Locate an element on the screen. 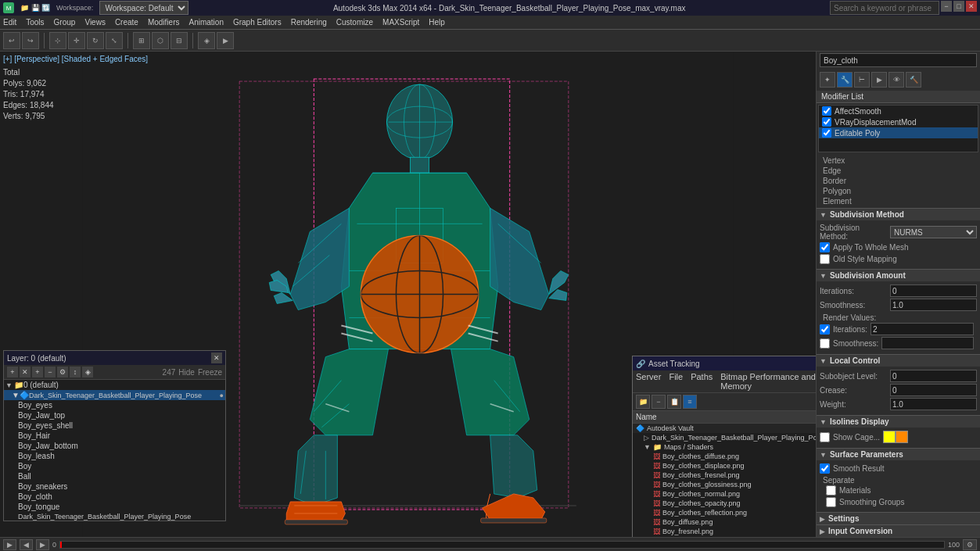 The image size is (980, 551). materials-checkbox is located at coordinates (831, 491).